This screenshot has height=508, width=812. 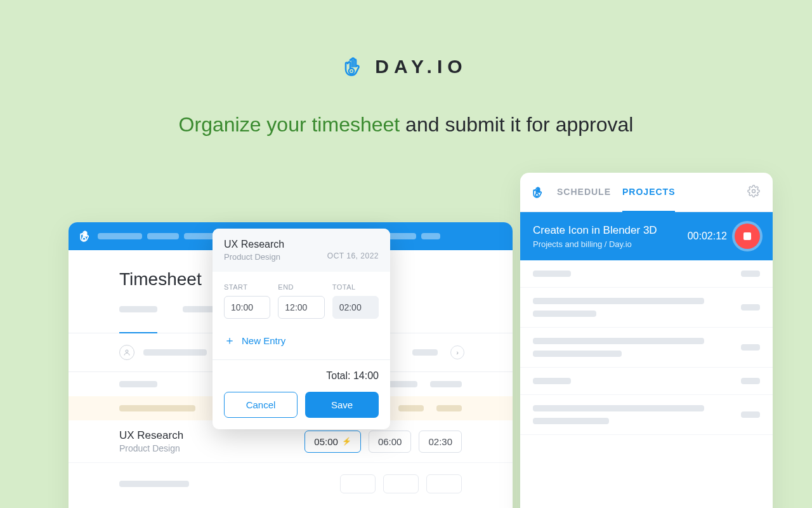 I want to click on total-label: TOTAL, so click(x=355, y=287).